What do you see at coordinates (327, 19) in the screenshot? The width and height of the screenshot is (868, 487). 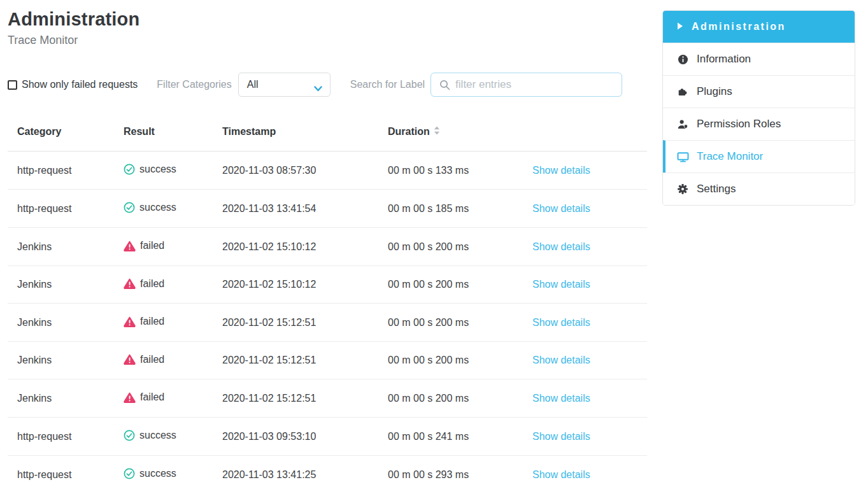 I see `page-title: Administration` at bounding box center [327, 19].